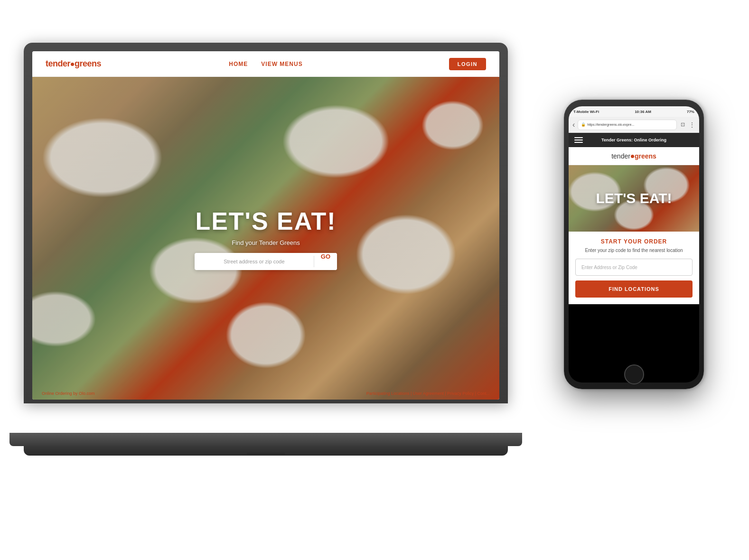 Image resolution: width=749 pixels, height=560 pixels. I want to click on footer-left: Online Ordering by Olo.com, so click(68, 393).